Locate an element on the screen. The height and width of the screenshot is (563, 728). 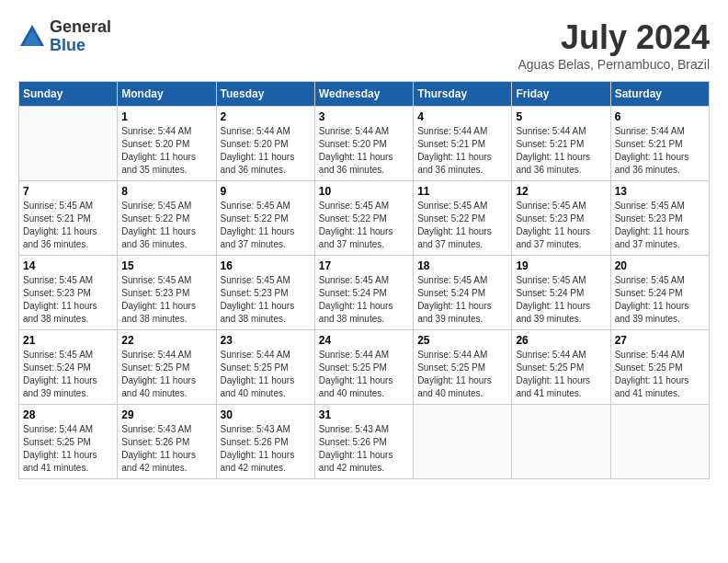
calendar-week-row: 7Sunrise: 5:45 AM Sunset: 5:21 PM Daylig… is located at coordinates (364, 219).